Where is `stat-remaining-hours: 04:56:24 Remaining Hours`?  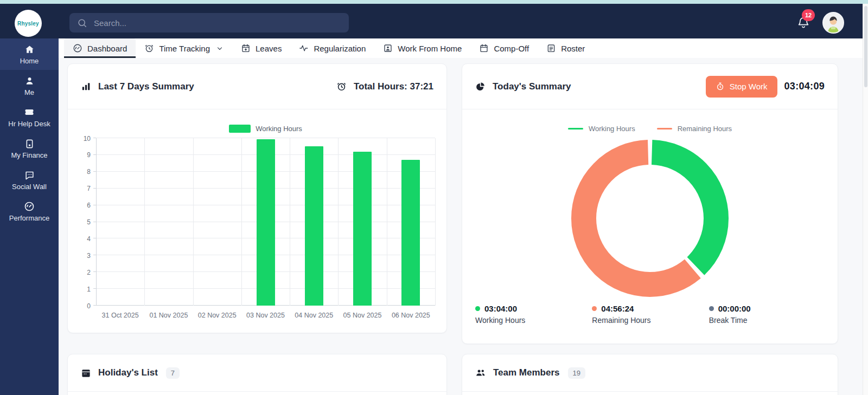
stat-remaining-hours: 04:56:24 Remaining Hours is located at coordinates (650, 314).